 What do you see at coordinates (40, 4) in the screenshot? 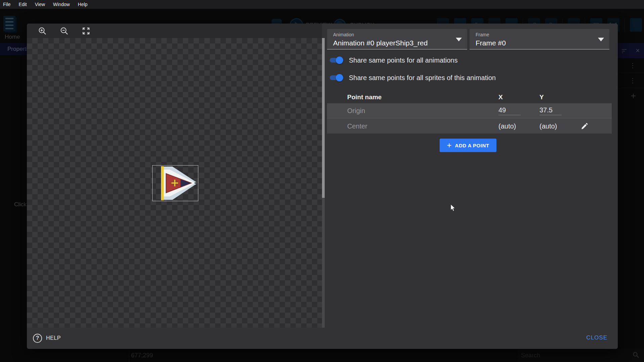
I see `menu-view: View` at bounding box center [40, 4].